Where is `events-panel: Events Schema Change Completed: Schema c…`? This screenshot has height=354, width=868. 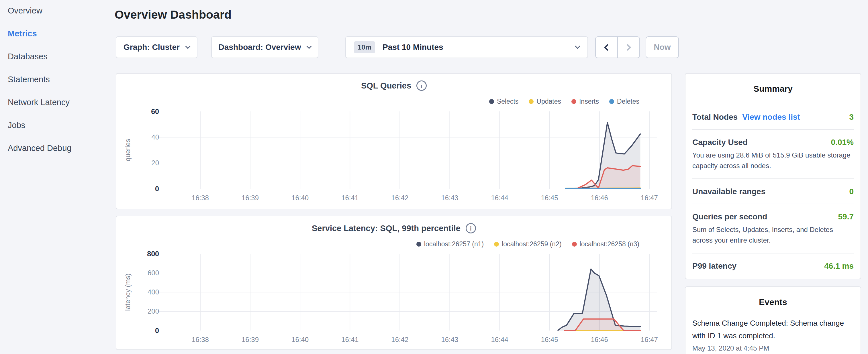 events-panel: Events Schema Change Completed: Schema c… is located at coordinates (773, 320).